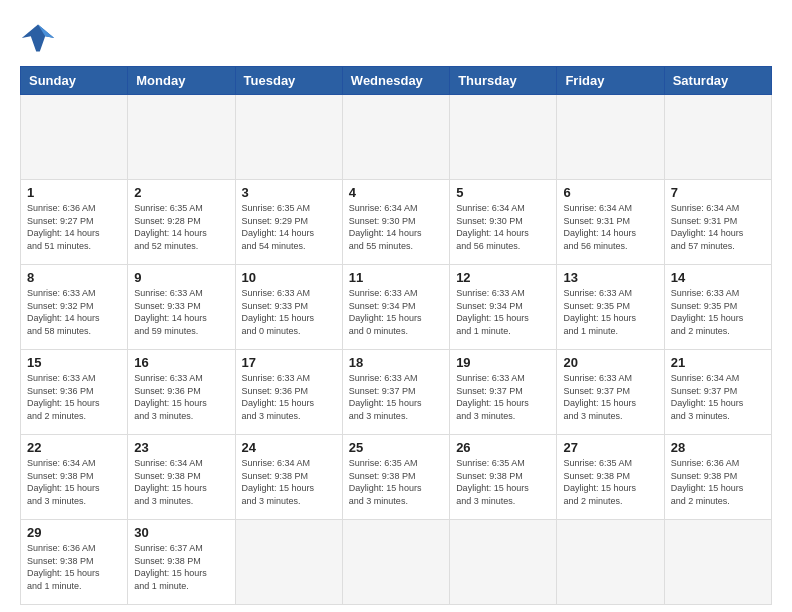 Image resolution: width=792 pixels, height=612 pixels. Describe the element at coordinates (181, 227) in the screenshot. I see `day-info: Sunrise: 6:35 AM Sunset: 9:28 PM Dayligh…` at that location.